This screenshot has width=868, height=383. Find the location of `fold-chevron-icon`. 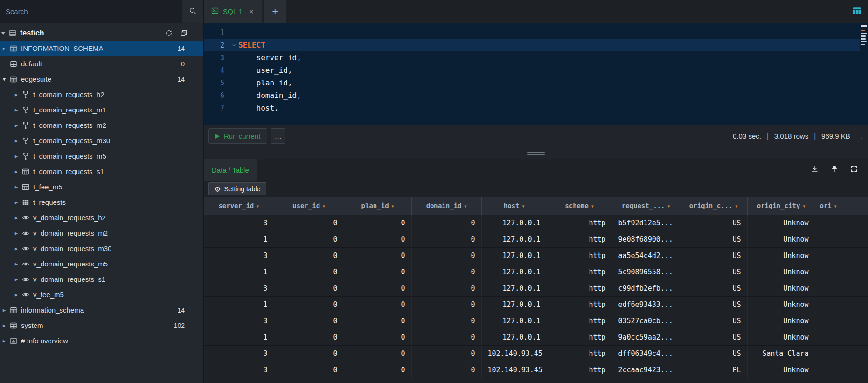

fold-chevron-icon is located at coordinates (234, 45).